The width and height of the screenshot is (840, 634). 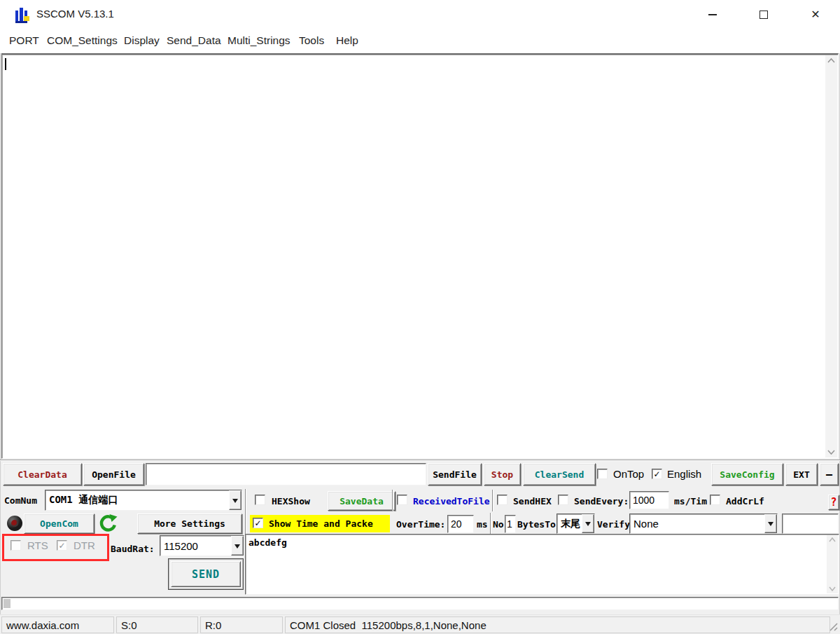 What do you see at coordinates (613, 524) in the screenshot?
I see `verify-label: Verify` at bounding box center [613, 524].